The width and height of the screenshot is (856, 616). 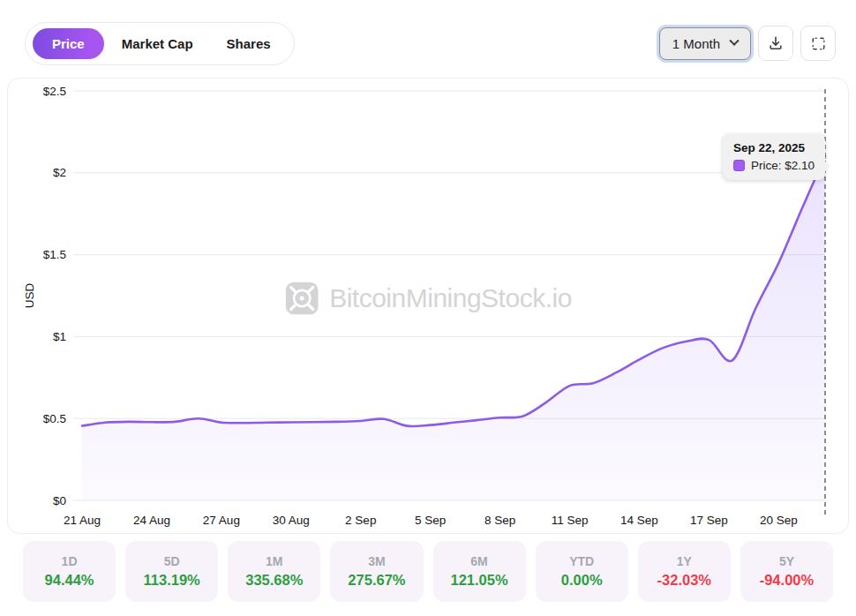 I want to click on stat-value: -32.03%, so click(x=685, y=581).